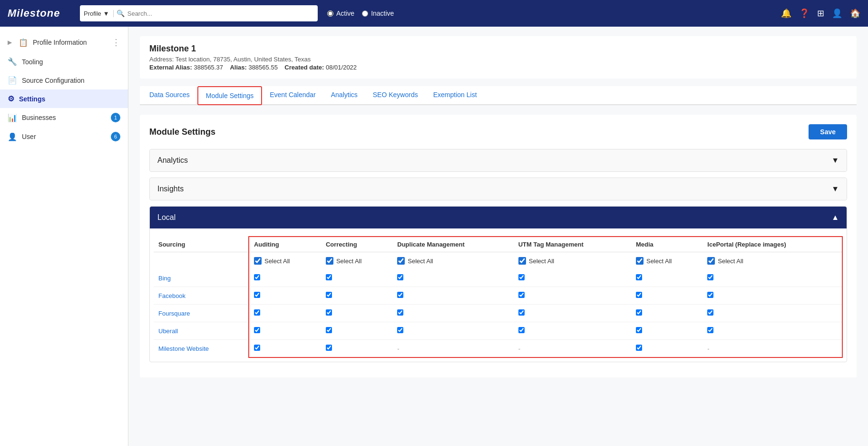 This screenshot has width=868, height=446. I want to click on facebook-media-checkbox, so click(639, 295).